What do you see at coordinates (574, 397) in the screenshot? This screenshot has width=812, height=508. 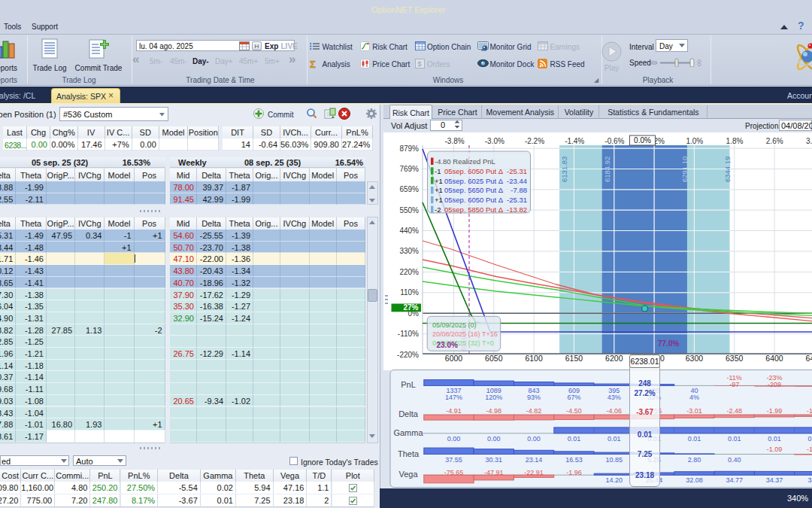 I see `svg-text: 67%` at bounding box center [574, 397].